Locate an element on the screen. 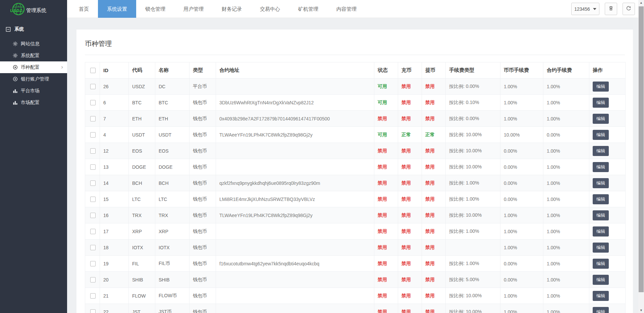  nav-item: 交易中心 is located at coordinates (270, 9).